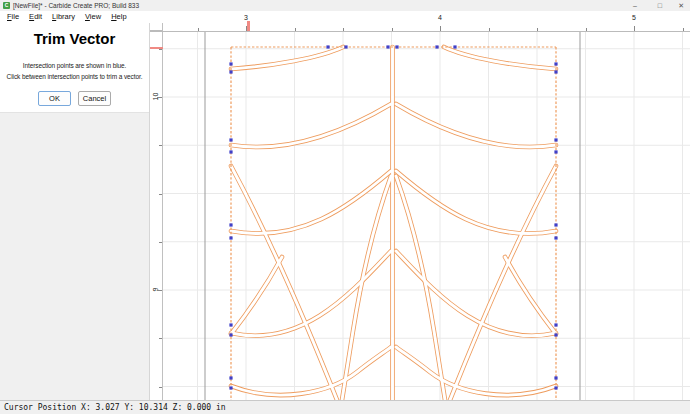 Image resolution: width=690 pixels, height=414 pixels. I want to click on menu-library: Library, so click(64, 17).